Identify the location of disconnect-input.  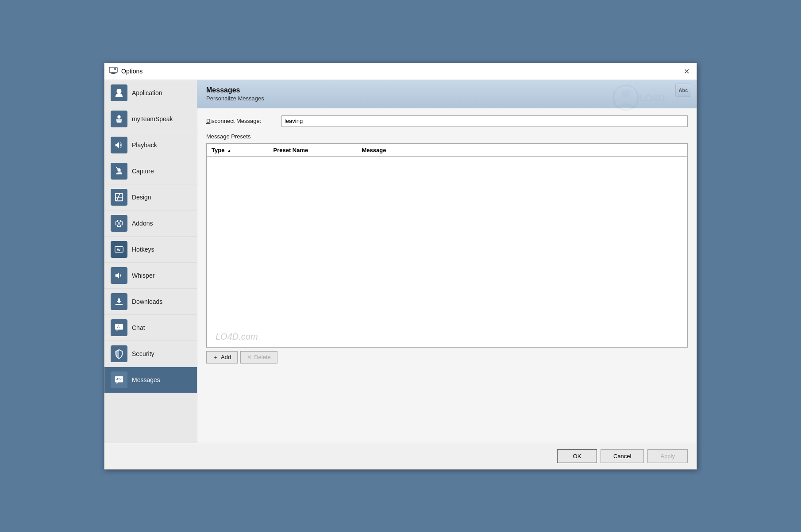
(485, 121).